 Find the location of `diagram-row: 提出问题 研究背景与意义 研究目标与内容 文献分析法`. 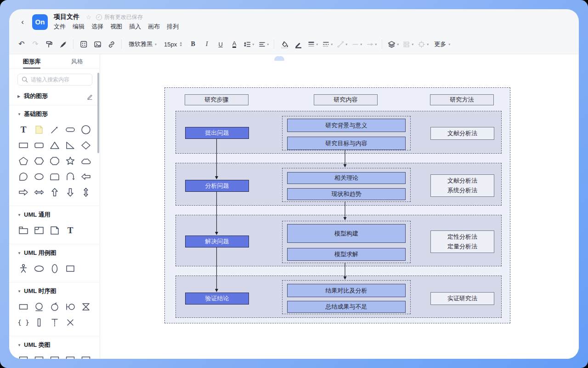

diagram-row: 提出问题 研究背景与意义 研究目标与内容 文献分析法 is located at coordinates (339, 132).